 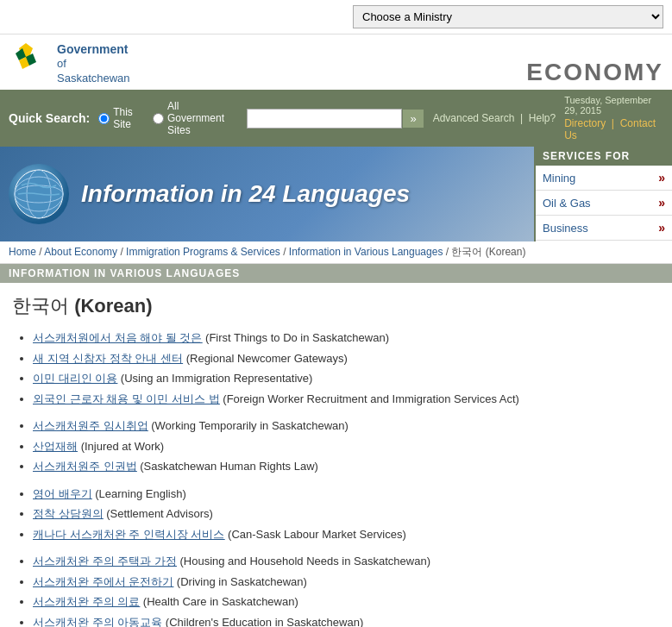 I want to click on service-oil-gas: Oil & Gas », so click(x=604, y=204).